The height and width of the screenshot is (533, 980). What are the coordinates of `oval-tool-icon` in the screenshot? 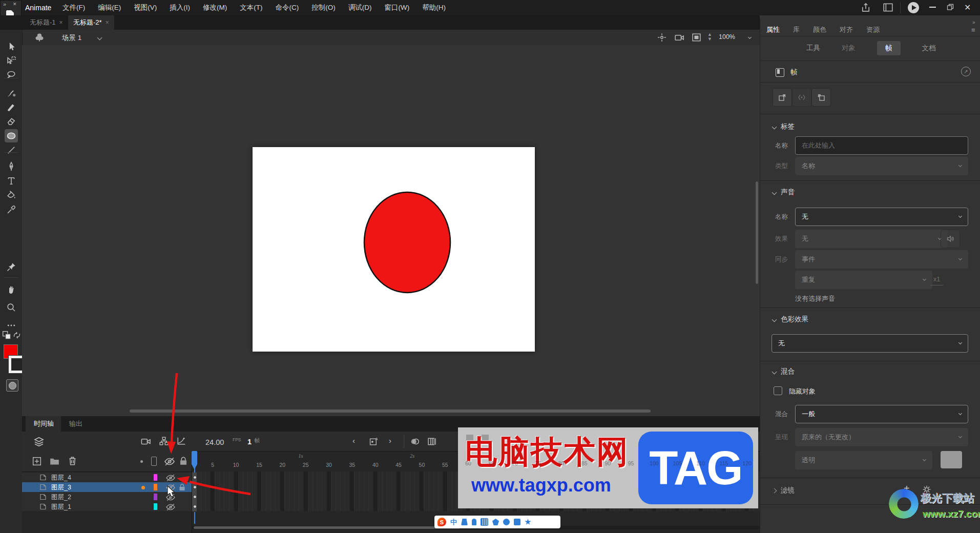 It's located at (11, 136).